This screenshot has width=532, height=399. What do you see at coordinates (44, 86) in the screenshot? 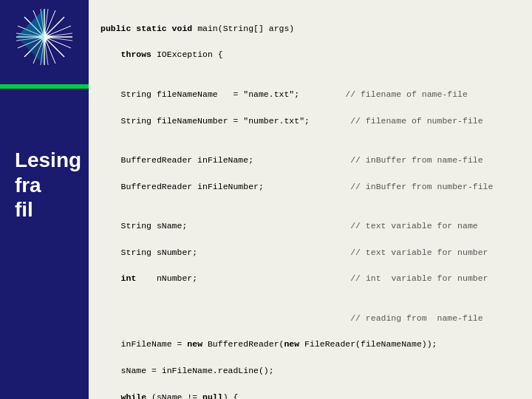
I see `green-divider` at bounding box center [44, 86].